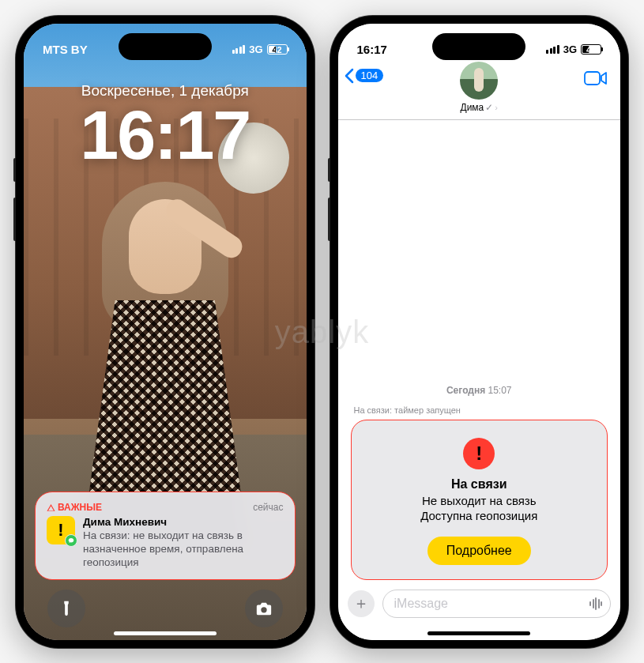  What do you see at coordinates (480, 484) in the screenshot?
I see `checkin-title: На связи` at bounding box center [480, 484].